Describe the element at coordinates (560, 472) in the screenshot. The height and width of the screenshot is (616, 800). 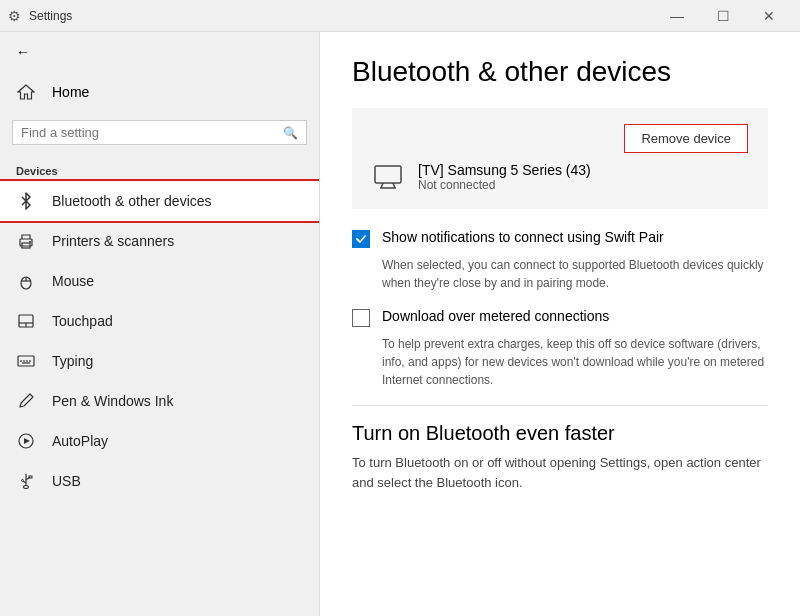
I see `faster-bluetooth-body: To turn Bluetooth on or off without open…` at that location.